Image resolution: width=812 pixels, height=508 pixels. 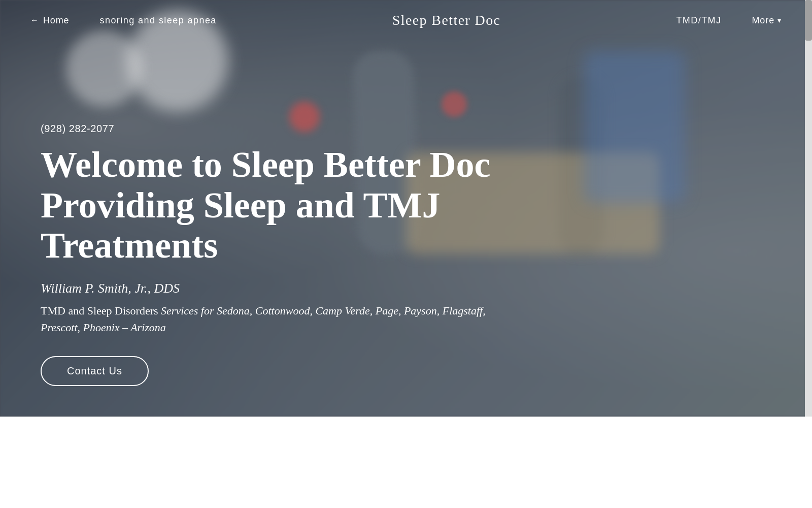 I want to click on site-brand: Sleep Better Doc, so click(x=447, y=20).